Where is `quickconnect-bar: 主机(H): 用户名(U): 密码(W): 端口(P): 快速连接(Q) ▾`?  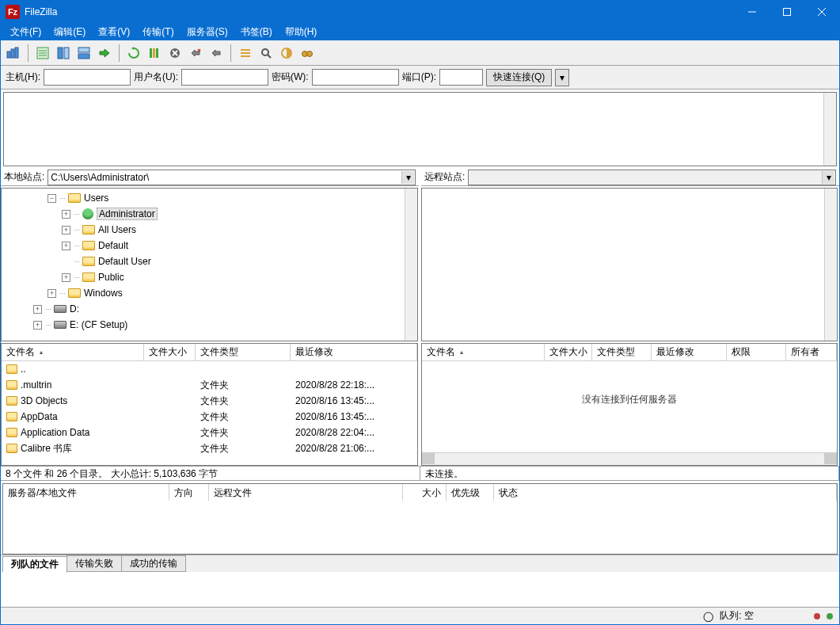 quickconnect-bar: 主机(H): 用户名(U): 密码(W): 端口(P): 快速连接(Q) ▾ is located at coordinates (420, 78).